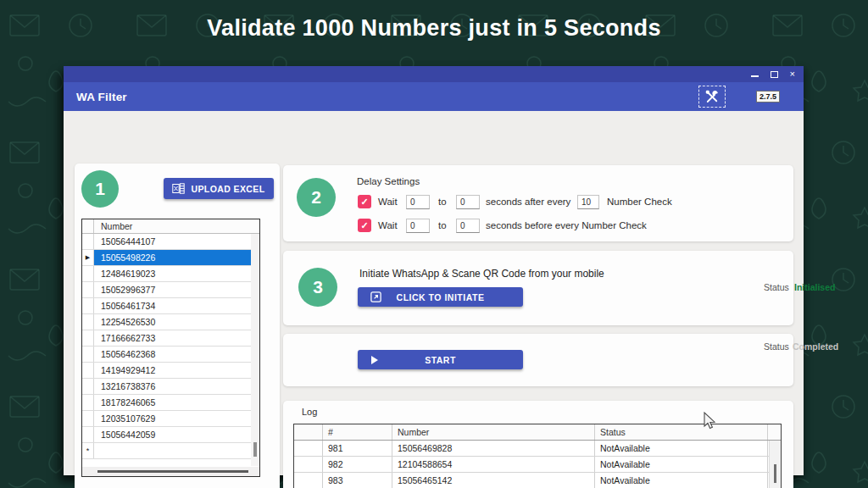 The image size is (868, 488). Describe the element at coordinates (639, 202) in the screenshot. I see `number-check-label: Number Check` at that location.